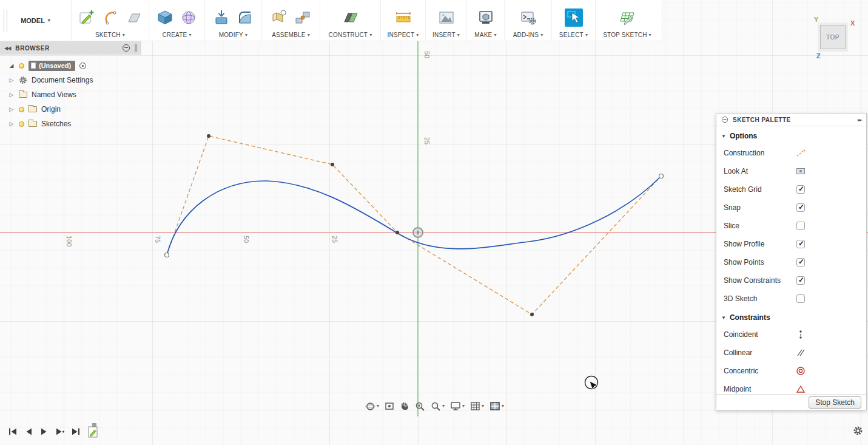  Describe the element at coordinates (5, 21) in the screenshot. I see `toolbar-grip` at that location.